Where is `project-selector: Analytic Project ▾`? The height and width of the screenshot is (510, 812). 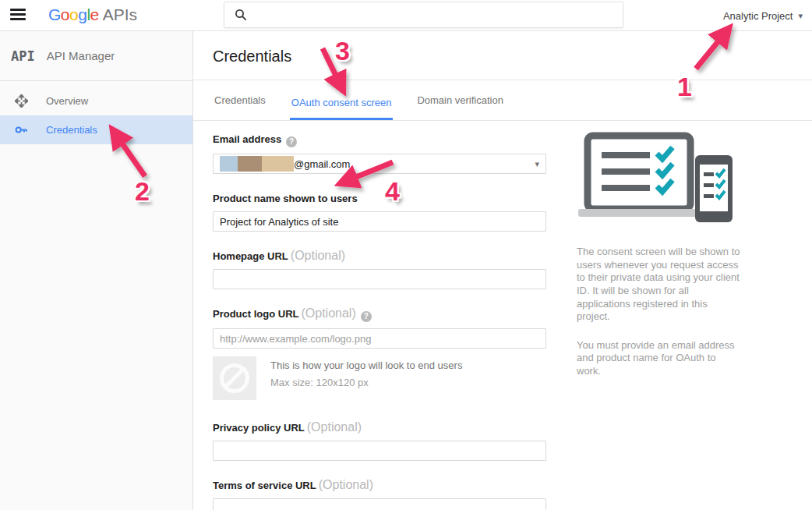
project-selector: Analytic Project ▾ is located at coordinates (763, 16).